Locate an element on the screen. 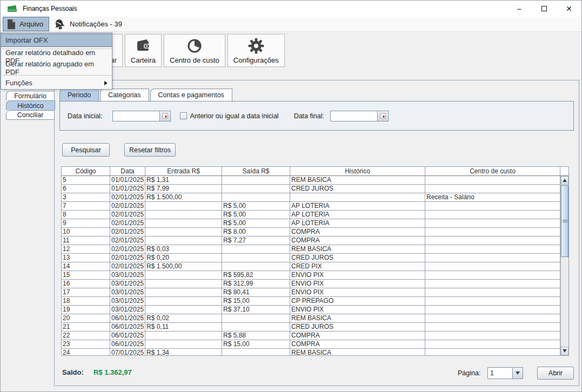 The width and height of the screenshot is (582, 392). table-row: 2006/01/2025R$ 0,02REM BASICA is located at coordinates (311, 319).